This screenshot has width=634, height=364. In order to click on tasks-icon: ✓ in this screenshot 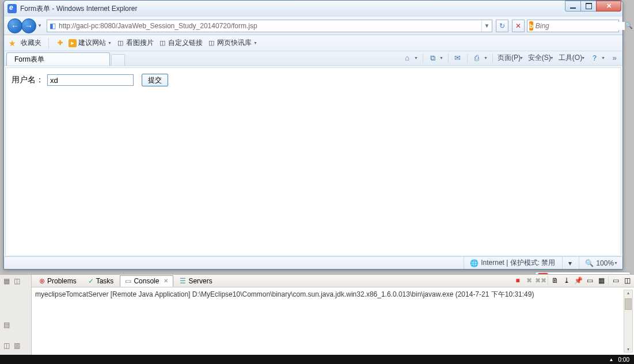, I will do `click(91, 281)`.